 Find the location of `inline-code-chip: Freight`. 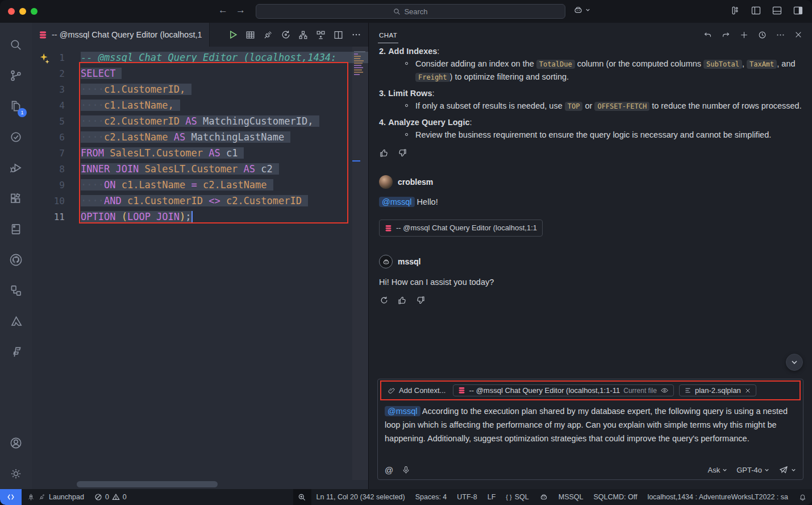

inline-code-chip: Freight is located at coordinates (433, 77).